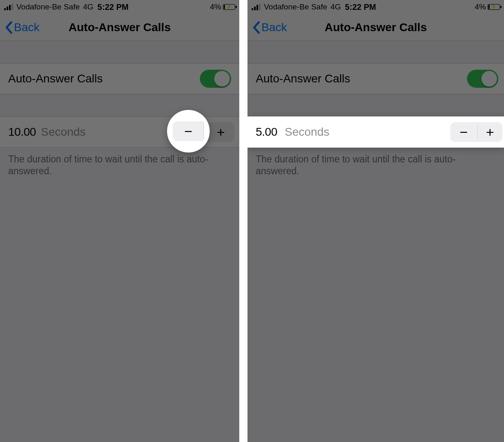  What do you see at coordinates (464, 132) in the screenshot?
I see `decrement-button: −` at bounding box center [464, 132].